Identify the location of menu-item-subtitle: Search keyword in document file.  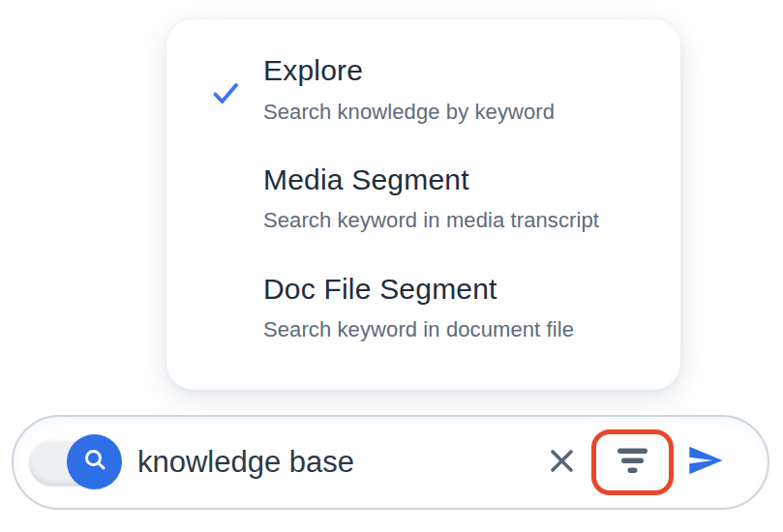
(418, 330).